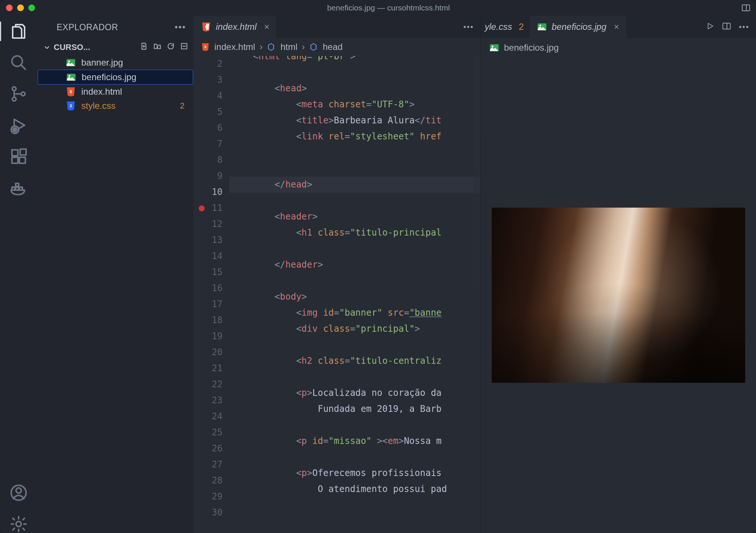 This screenshot has height=533, width=756. I want to click on activity-explorer, so click(19, 31).